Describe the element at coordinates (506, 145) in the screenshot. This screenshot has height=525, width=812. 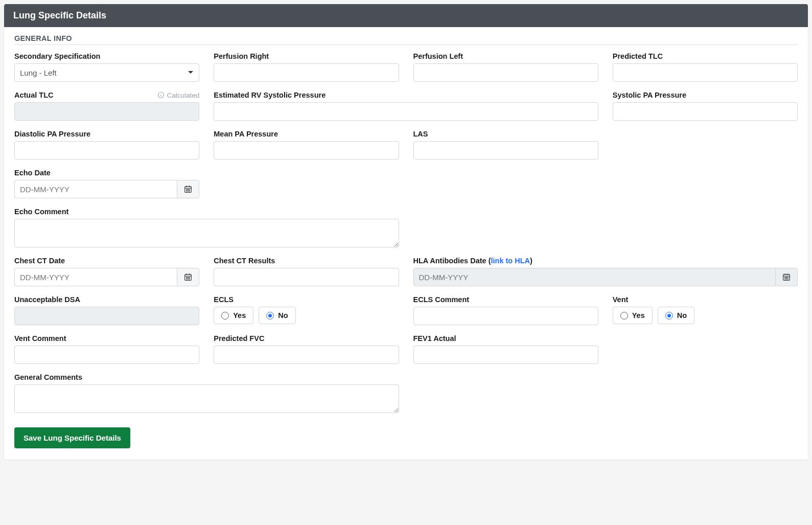
I see `field-las: LAS` at that location.